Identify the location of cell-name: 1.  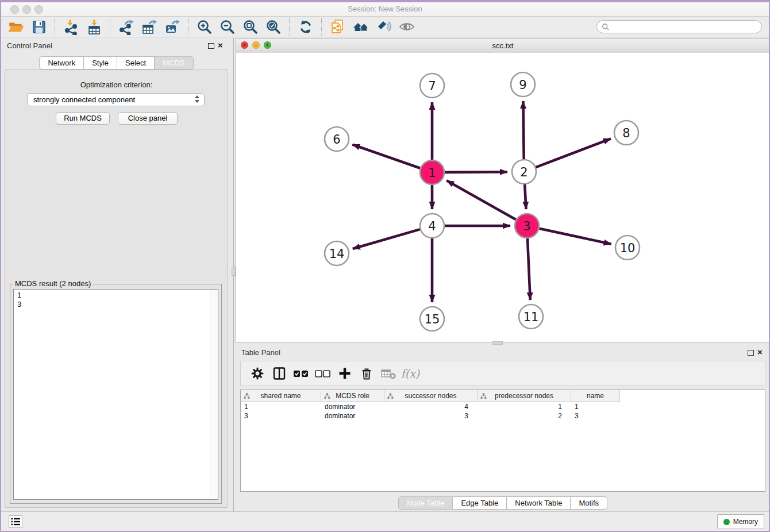
(595, 407).